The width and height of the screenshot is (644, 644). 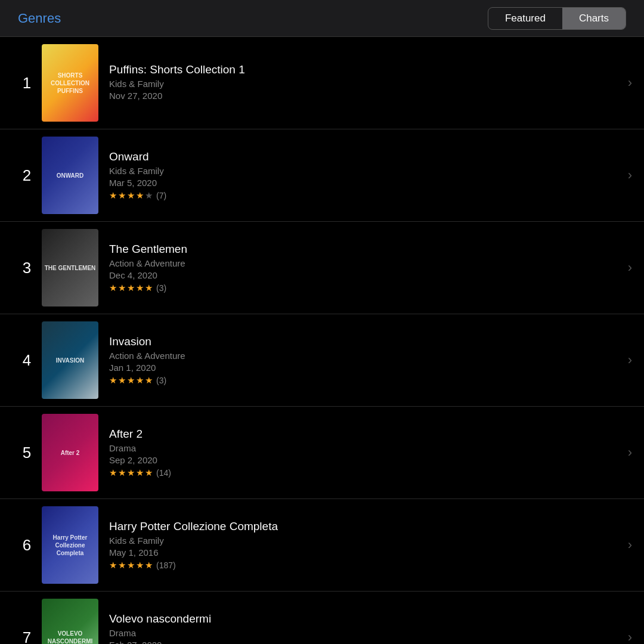 What do you see at coordinates (366, 249) in the screenshot?
I see `item-title: The Gentlemen` at bounding box center [366, 249].